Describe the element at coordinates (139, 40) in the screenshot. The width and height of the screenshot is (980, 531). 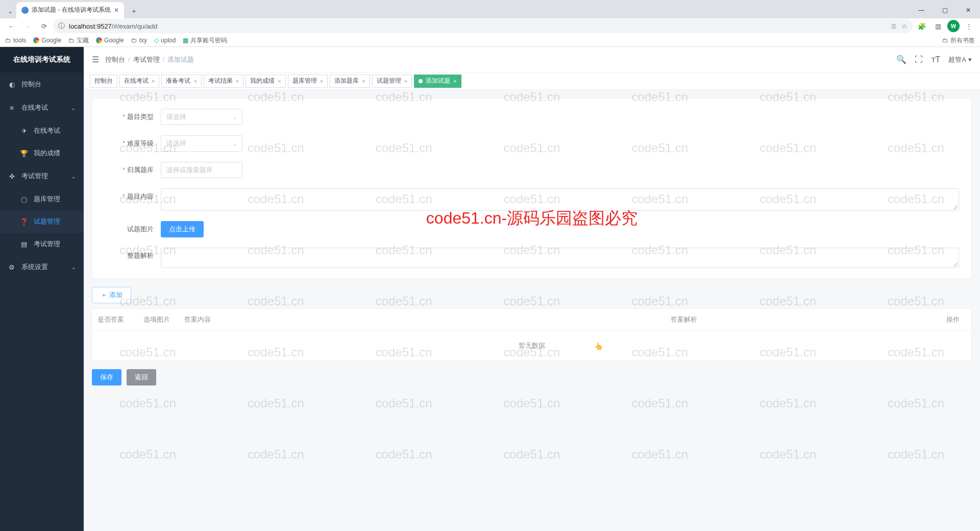
I see `bookmark-item: txy` at that location.